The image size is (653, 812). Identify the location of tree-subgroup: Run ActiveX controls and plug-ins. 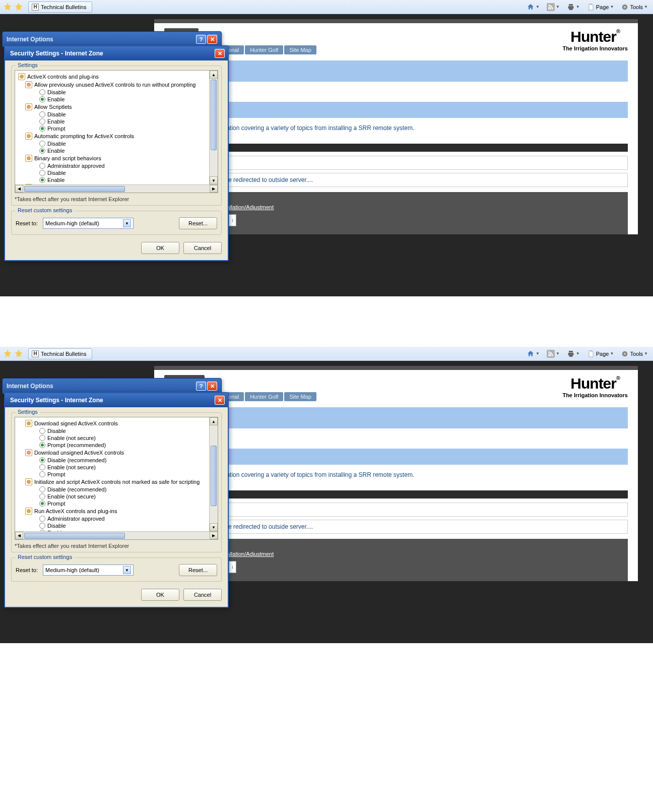
(116, 511).